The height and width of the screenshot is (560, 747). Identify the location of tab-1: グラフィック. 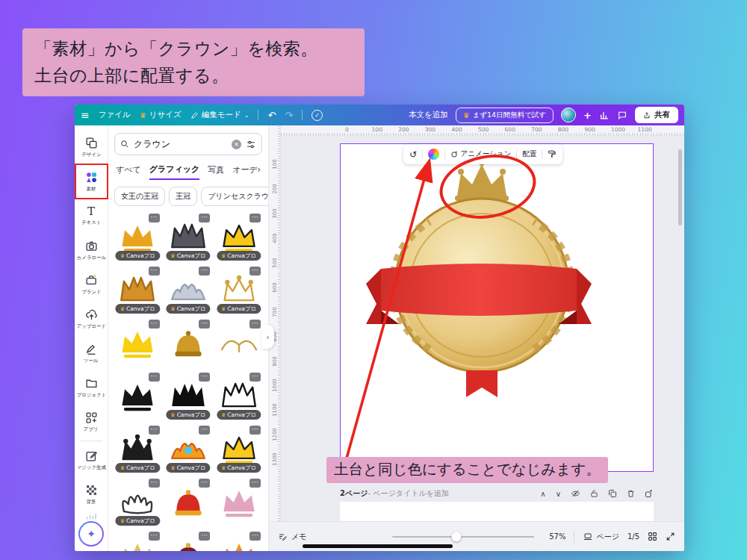
(175, 172).